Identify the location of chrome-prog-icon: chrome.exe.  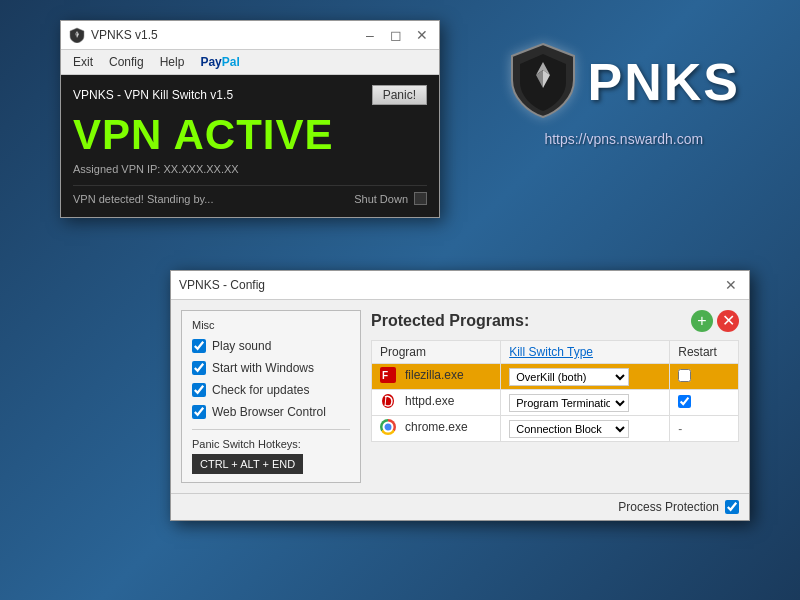
(424, 427).